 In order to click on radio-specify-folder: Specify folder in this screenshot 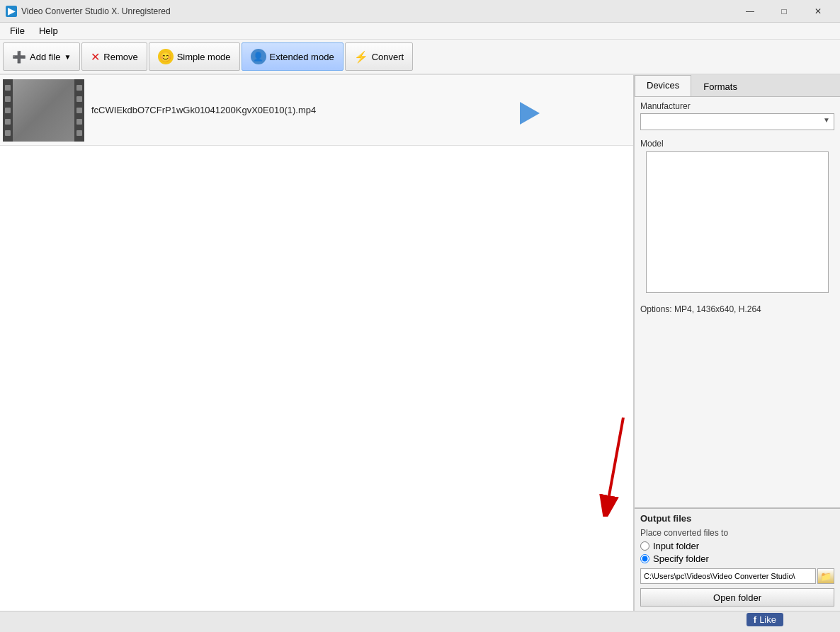, I will do `click(737, 559)`.